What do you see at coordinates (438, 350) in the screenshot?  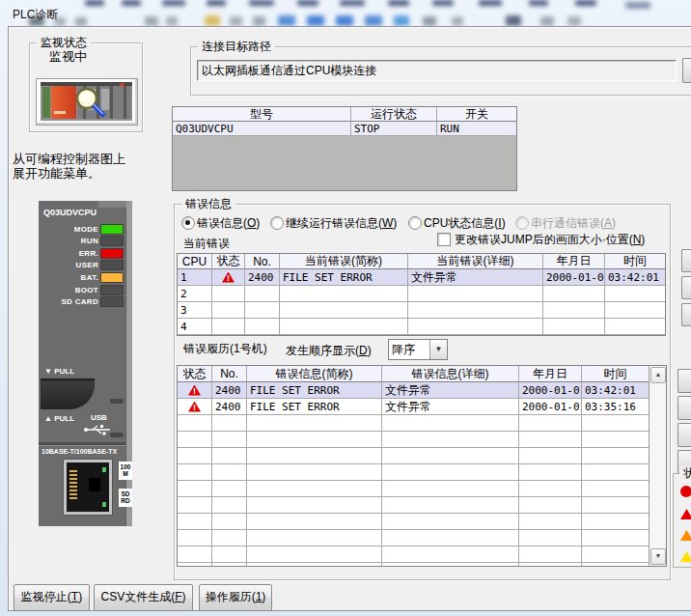 I see `chevron-down-icon: ▼` at bounding box center [438, 350].